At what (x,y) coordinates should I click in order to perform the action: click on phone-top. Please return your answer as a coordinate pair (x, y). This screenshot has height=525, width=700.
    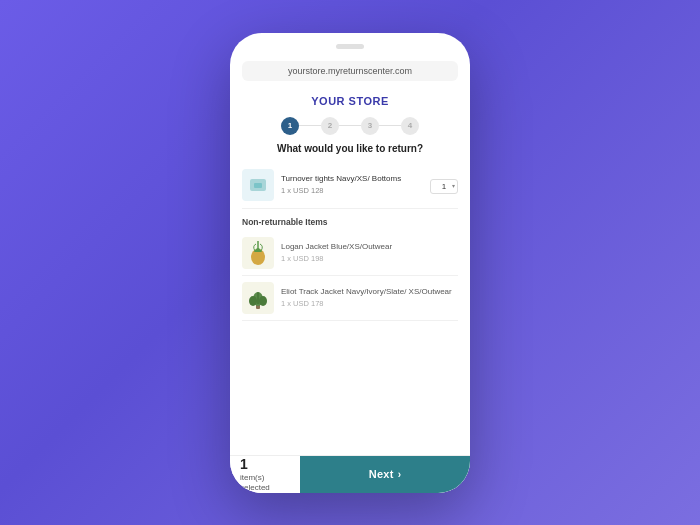
    Looking at the image, I should click on (350, 47).